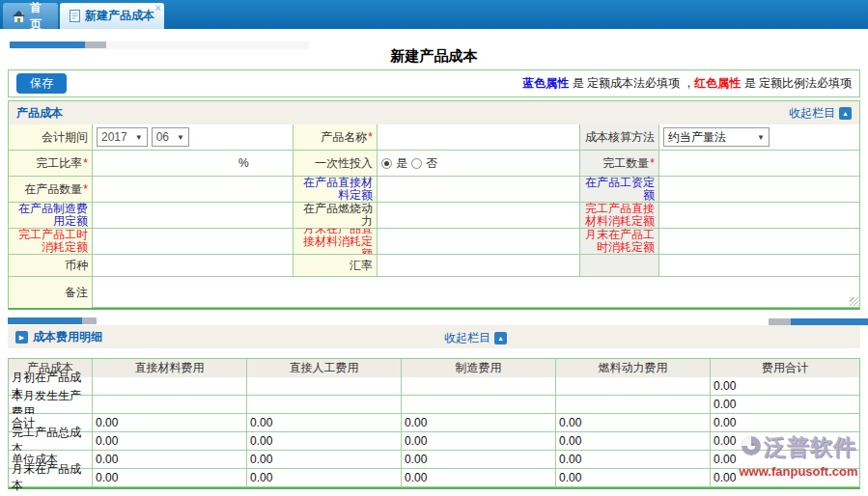 The width and height of the screenshot is (868, 496). What do you see at coordinates (716, 137) in the screenshot?
I see `cost-method-select: 约当产量法▼` at bounding box center [716, 137].